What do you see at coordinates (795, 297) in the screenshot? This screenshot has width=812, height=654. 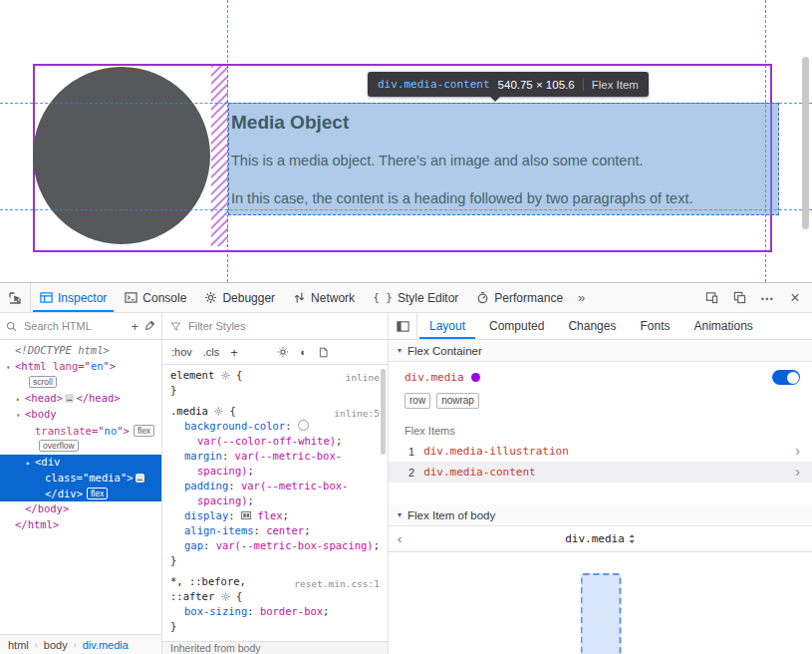 I see `close-devtools-button: ×` at bounding box center [795, 297].